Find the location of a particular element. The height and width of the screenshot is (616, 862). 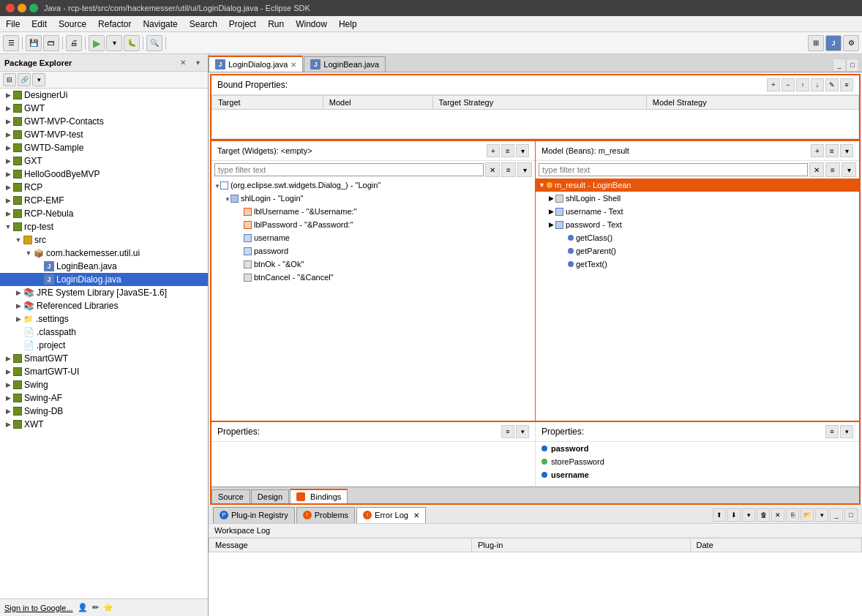

model-filter-clear: ✕ is located at coordinates (817, 170).